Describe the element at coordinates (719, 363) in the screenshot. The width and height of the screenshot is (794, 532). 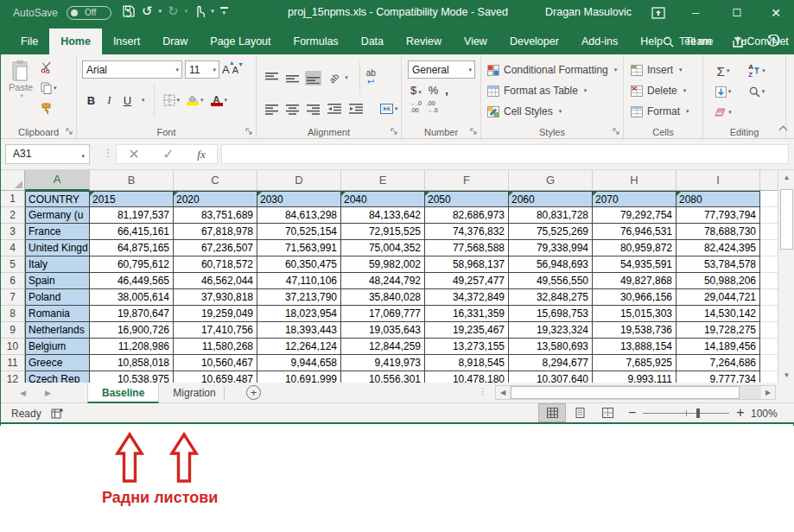
I see `cell-value: 7,264,686` at that location.